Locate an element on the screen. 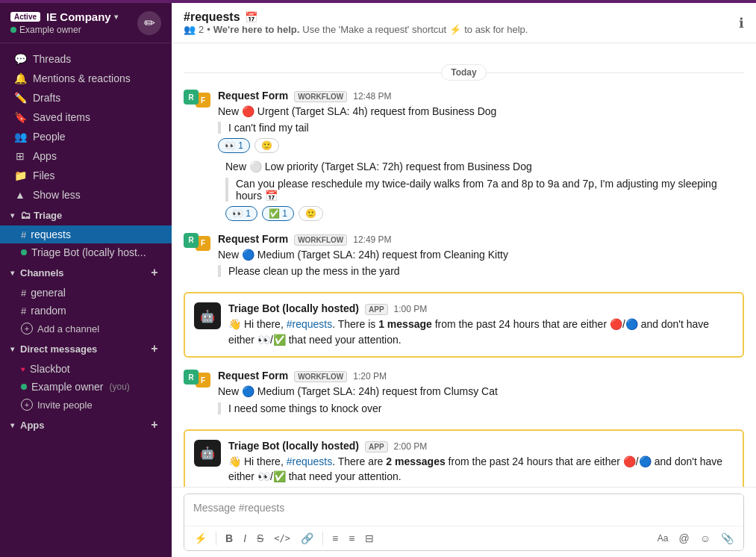 The width and height of the screenshot is (756, 557). triage-bot-sender: Triage Bot (locally hosted) is located at coordinates (294, 308).